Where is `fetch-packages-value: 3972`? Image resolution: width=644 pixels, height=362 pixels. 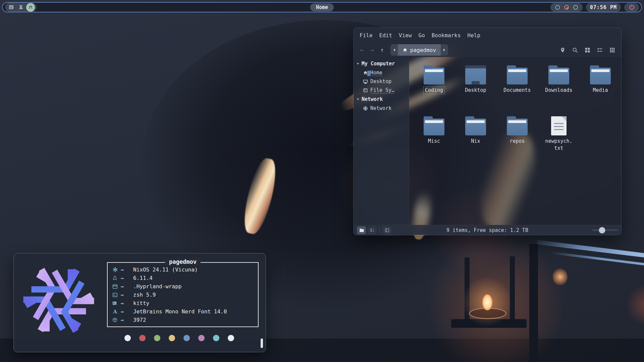
fetch-packages-value: 3972 is located at coordinates (140, 320).